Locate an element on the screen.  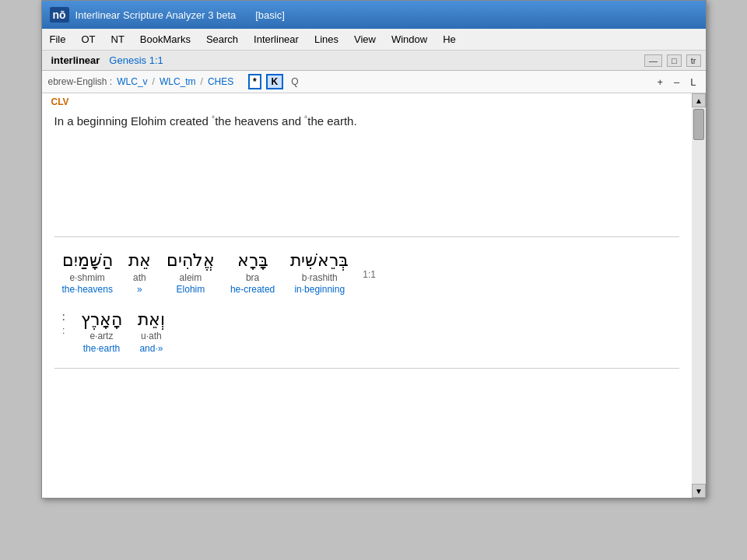
scroll-down-arrow: ▼ is located at coordinates (699, 491).